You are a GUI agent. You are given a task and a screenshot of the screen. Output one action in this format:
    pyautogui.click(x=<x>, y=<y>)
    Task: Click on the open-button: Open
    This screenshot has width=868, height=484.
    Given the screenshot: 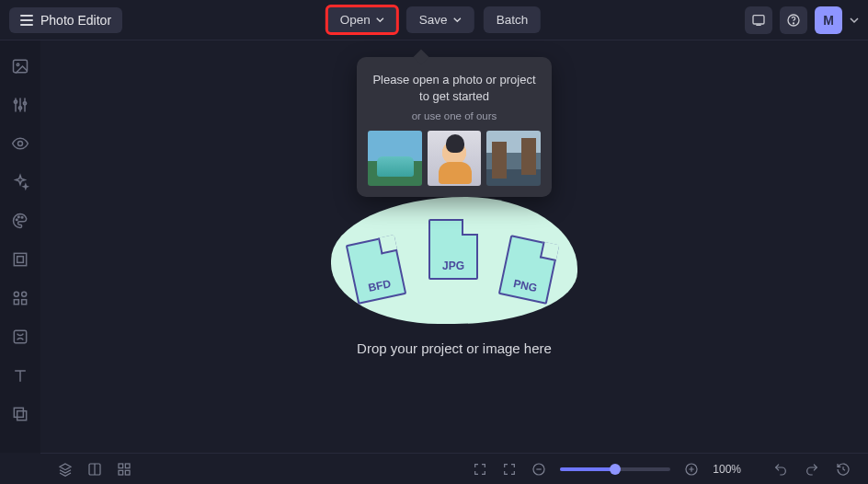 What is the action you would take?
    pyautogui.click(x=362, y=20)
    